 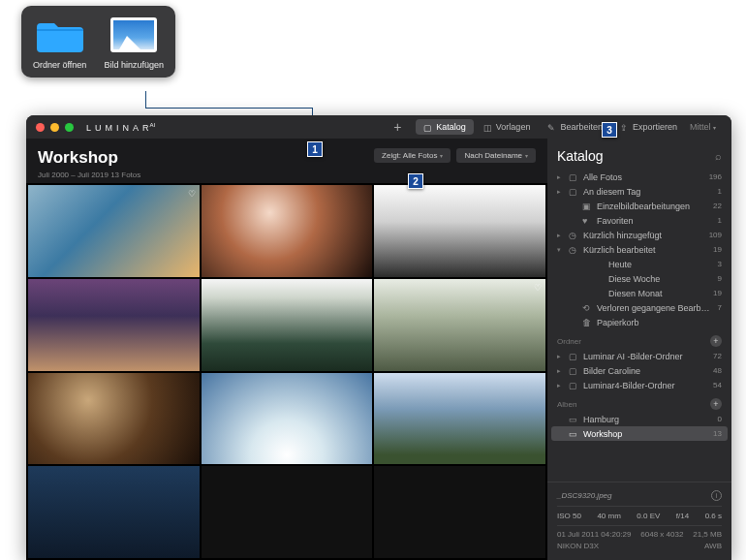 I want to click on zoom-level: Mittel ▾, so click(x=705, y=127).